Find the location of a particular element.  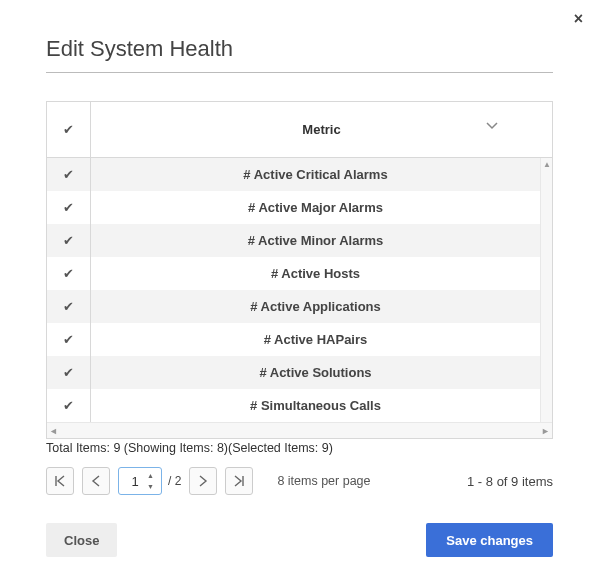

metric-cell: # Active HAPairs is located at coordinates (322, 340).